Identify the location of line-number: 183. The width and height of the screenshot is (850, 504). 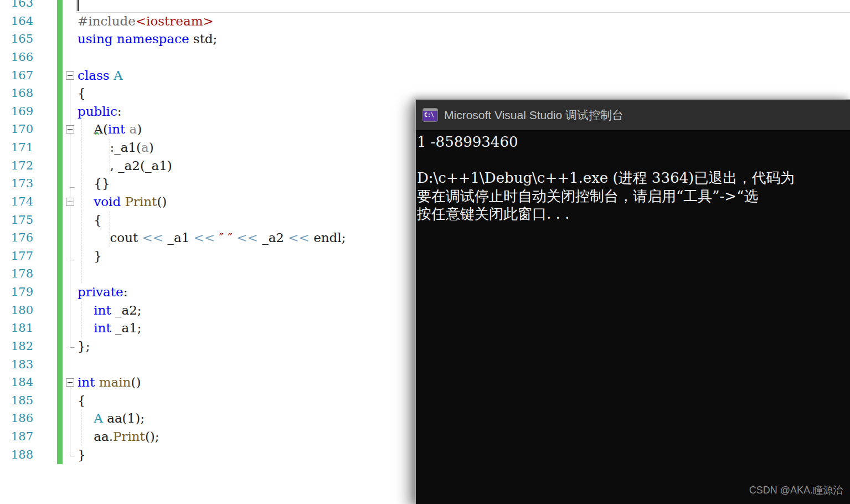
(17, 364).